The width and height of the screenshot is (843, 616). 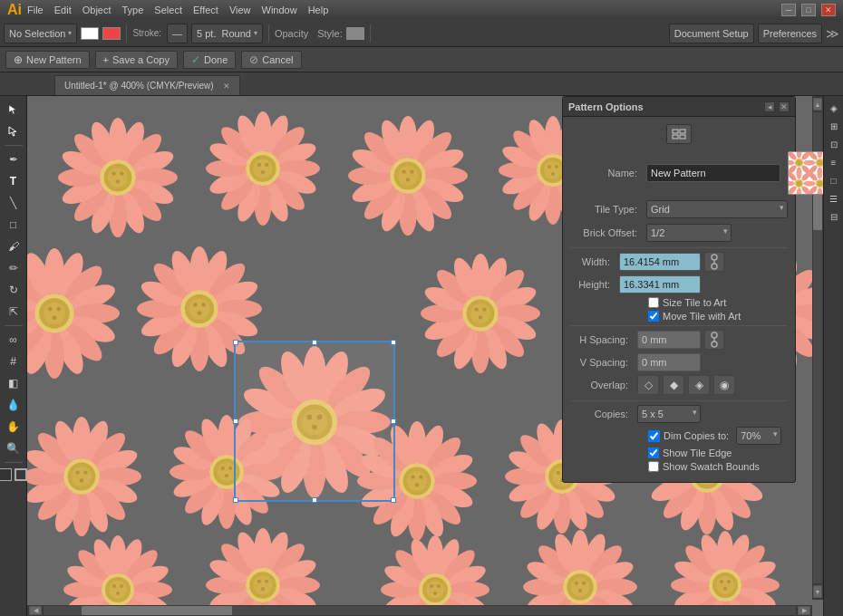 I want to click on name-input, so click(x=713, y=173).